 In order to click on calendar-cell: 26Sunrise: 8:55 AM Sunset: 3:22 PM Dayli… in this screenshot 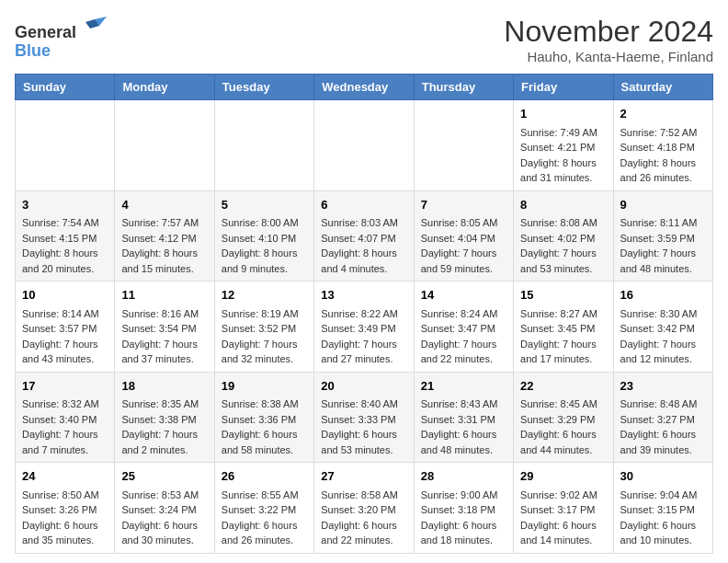, I will do `click(264, 508)`.